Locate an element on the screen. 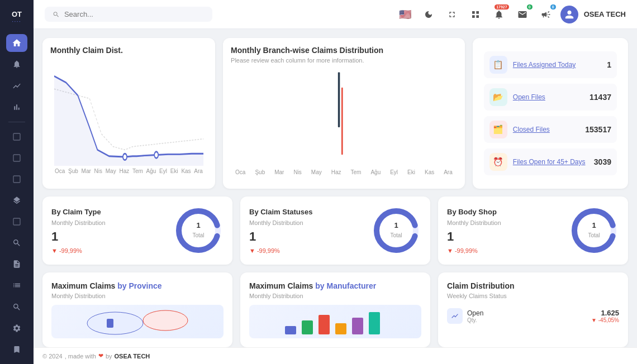 The image size is (637, 364). mail-badge: 0 is located at coordinates (530, 7).